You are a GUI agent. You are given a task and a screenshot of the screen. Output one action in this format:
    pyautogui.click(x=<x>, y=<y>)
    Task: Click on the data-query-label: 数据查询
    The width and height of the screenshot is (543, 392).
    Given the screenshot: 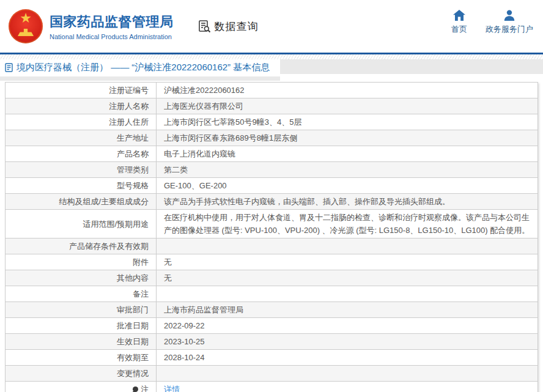 What is the action you would take?
    pyautogui.click(x=237, y=27)
    